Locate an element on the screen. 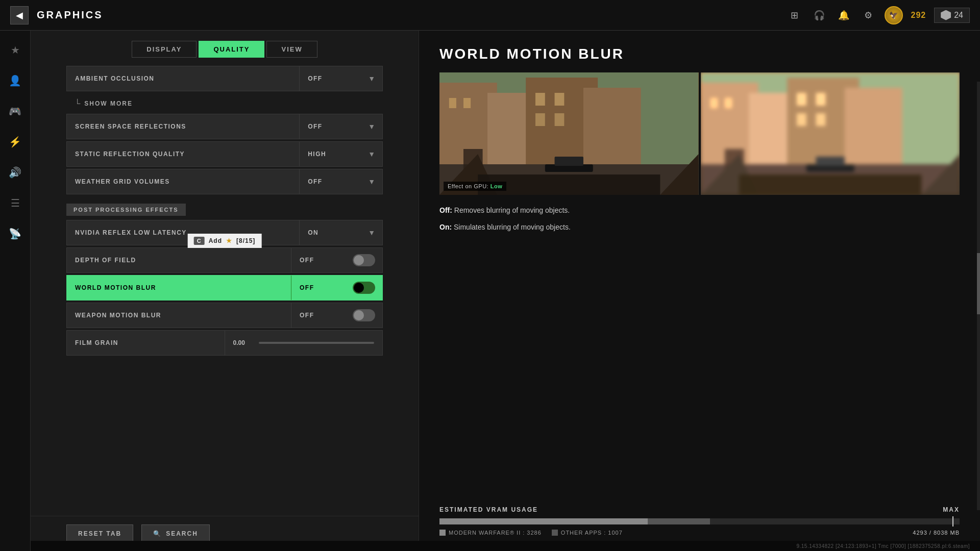 The height and width of the screenshot is (551, 980). cod-currency-icon is located at coordinates (946, 15).